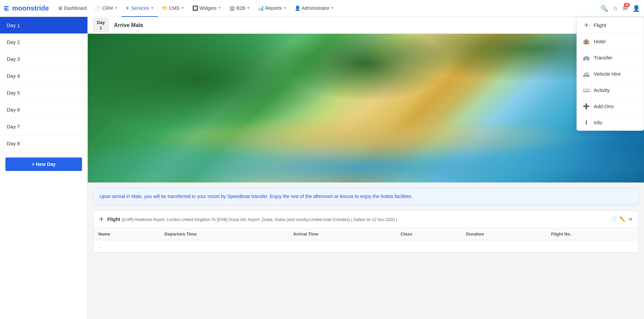 The width and height of the screenshot is (644, 319). What do you see at coordinates (374, 220) in the screenshot?
I see `flight-added: ( Added on 12 Nov 2020 )` at bounding box center [374, 220].